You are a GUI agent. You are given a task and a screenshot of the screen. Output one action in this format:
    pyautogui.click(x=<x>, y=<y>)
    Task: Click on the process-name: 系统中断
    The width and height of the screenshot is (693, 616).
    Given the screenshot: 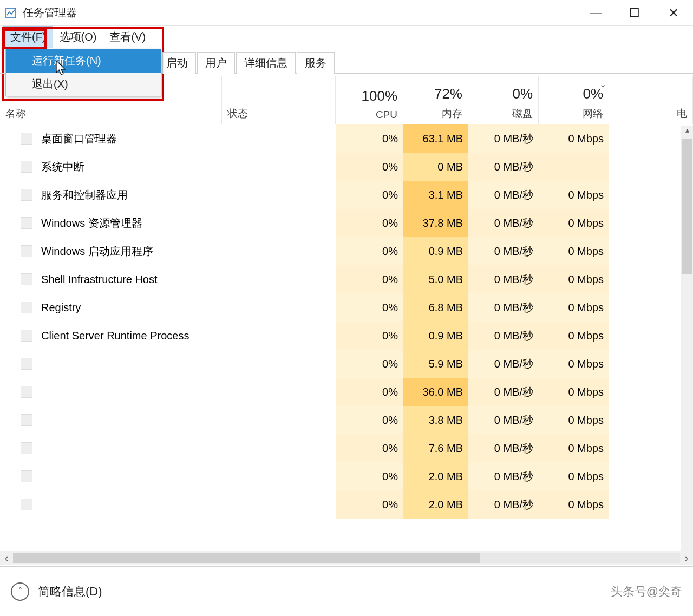 What is the action you would take?
    pyautogui.click(x=63, y=167)
    